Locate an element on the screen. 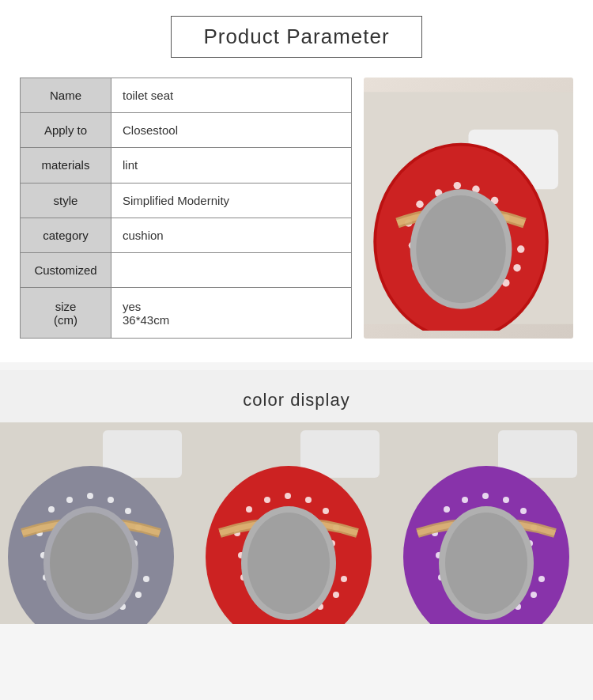  value-category: cushion is located at coordinates (232, 235).